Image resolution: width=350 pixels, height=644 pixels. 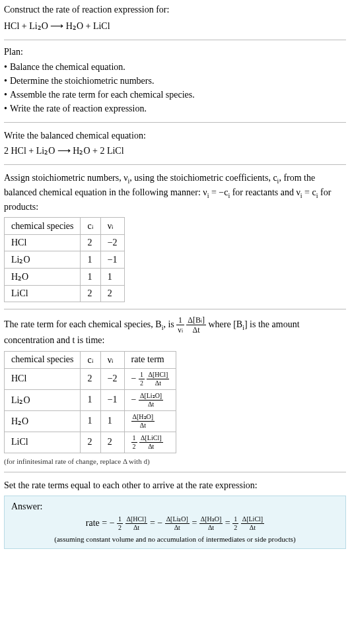 What do you see at coordinates (175, 52) in the screenshot?
I see `plan-title: Plan:` at bounding box center [175, 52].